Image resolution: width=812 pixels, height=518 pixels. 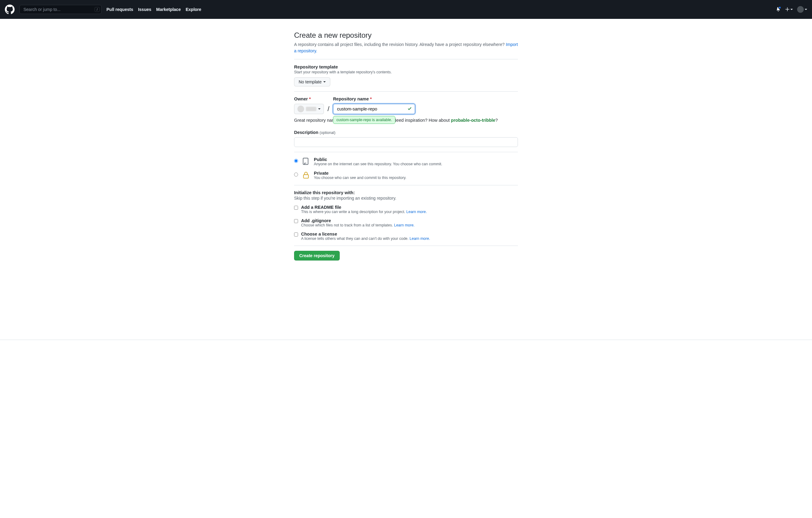 What do you see at coordinates (420, 239) in the screenshot?
I see `license-learn-more-link: Learn more.` at bounding box center [420, 239].